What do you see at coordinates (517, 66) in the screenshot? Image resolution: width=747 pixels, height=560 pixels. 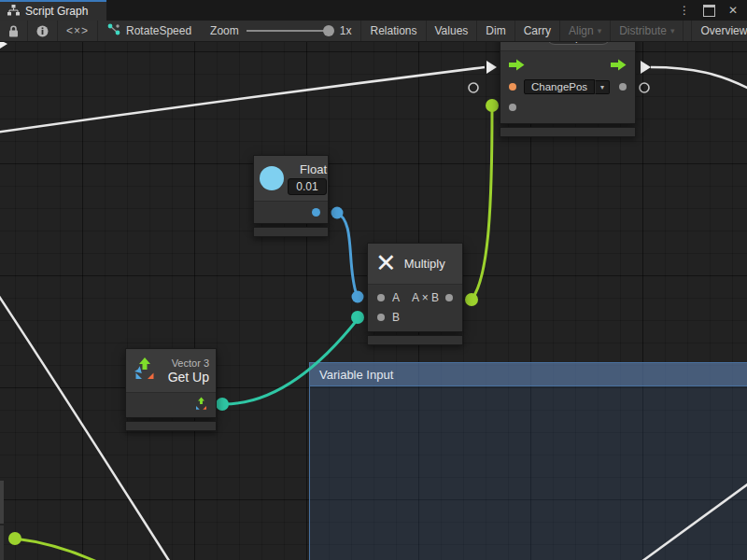 I see `event-flow-in-arrow` at bounding box center [517, 66].